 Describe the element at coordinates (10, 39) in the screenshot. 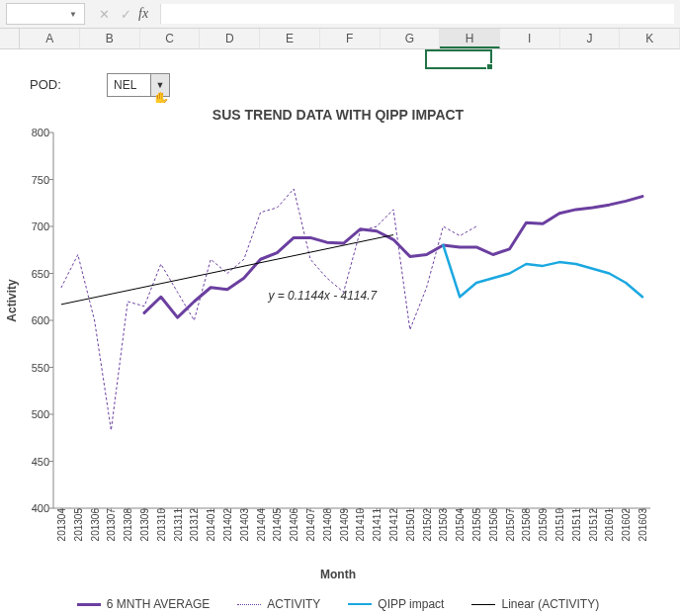

I see `select-all-corner` at that location.